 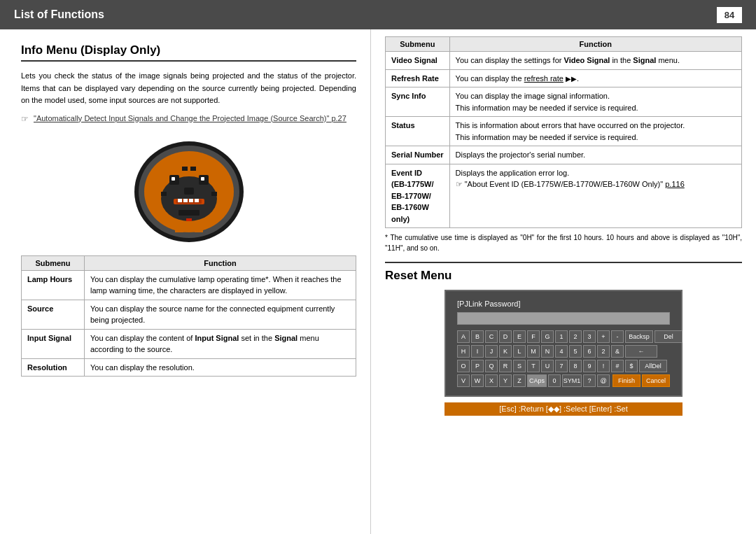 I want to click on key-caps: CAps, so click(x=537, y=381).